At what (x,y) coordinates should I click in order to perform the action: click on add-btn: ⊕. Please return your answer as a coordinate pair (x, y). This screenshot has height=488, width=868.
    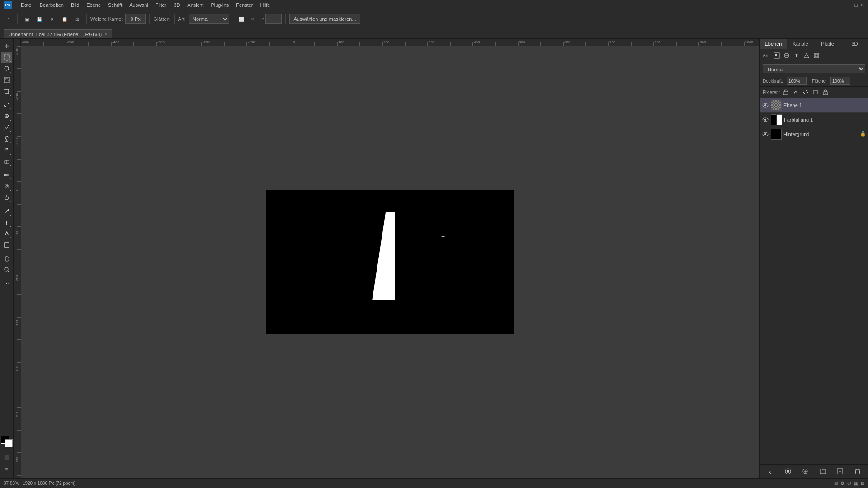
    Looking at the image, I should click on (252, 19).